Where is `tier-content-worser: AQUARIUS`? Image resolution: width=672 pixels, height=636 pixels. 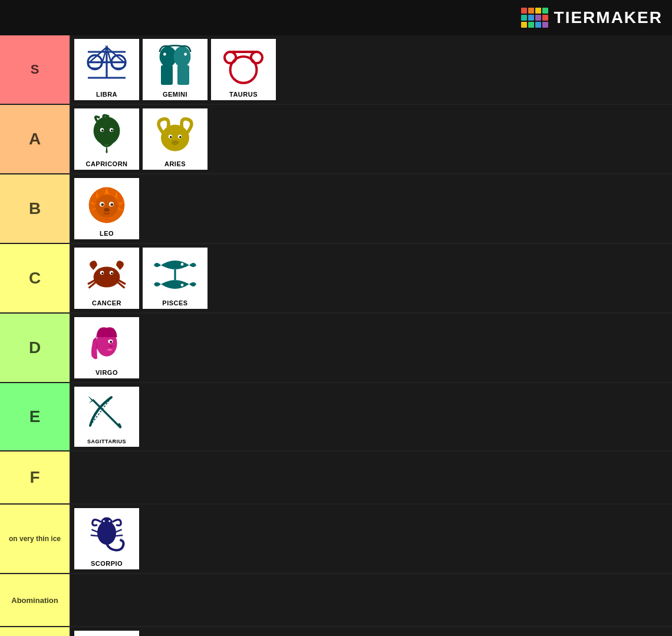
tier-content-worser: AQUARIUS is located at coordinates (371, 632).